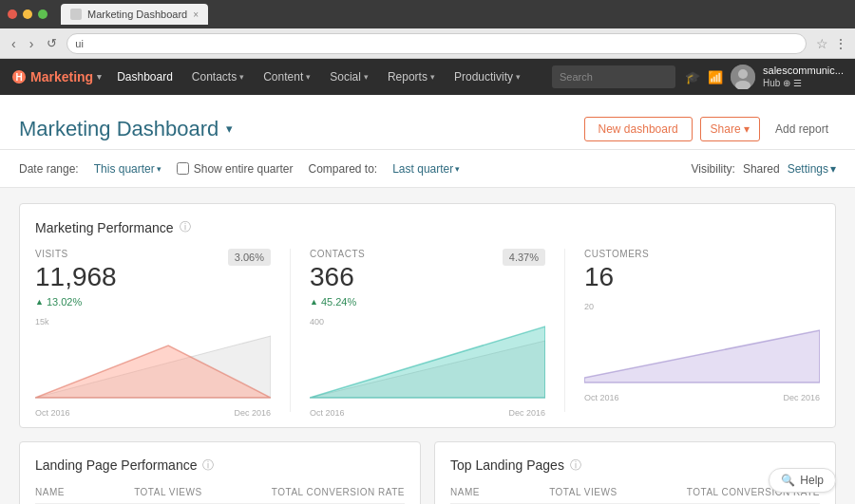 Image resolution: width=855 pixels, height=504 pixels. I want to click on nav-item-social: Social ▾, so click(350, 77).